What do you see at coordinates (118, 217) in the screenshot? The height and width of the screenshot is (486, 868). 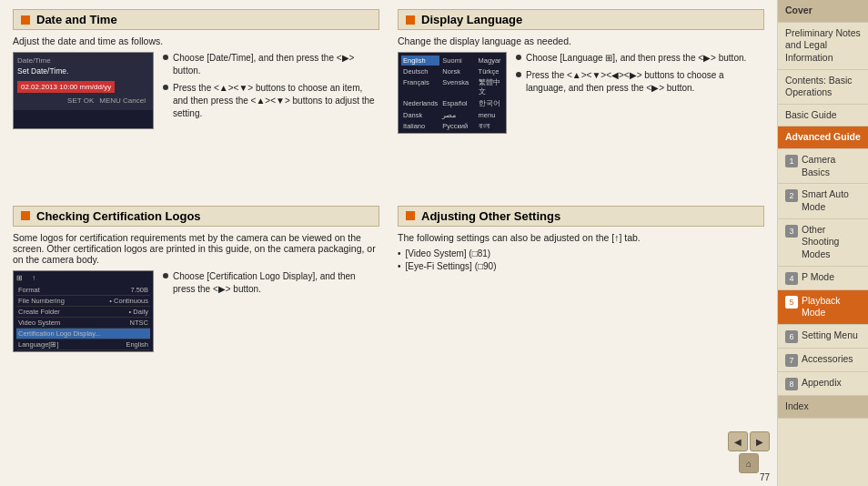 I see `certification-title: Checking Certification Logos` at bounding box center [118, 217].